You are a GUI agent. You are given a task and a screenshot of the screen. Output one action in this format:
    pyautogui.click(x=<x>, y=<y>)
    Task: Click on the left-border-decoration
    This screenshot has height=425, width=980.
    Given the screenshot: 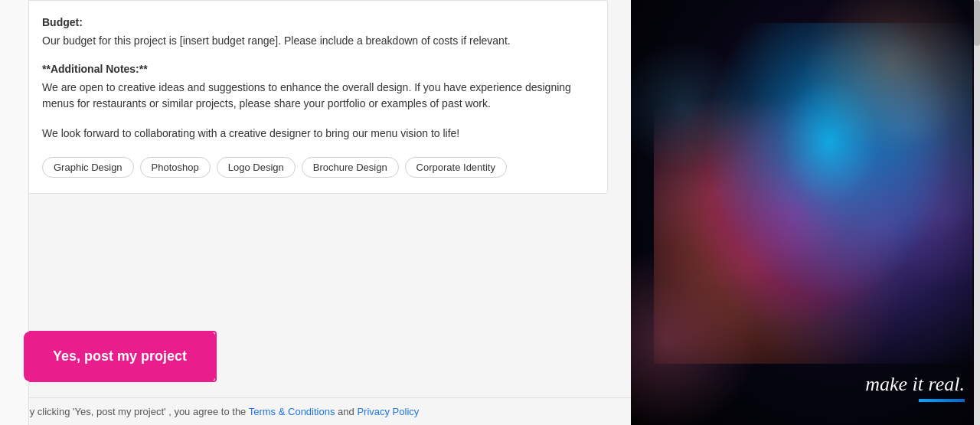 What is the action you would take?
    pyautogui.click(x=15, y=213)
    